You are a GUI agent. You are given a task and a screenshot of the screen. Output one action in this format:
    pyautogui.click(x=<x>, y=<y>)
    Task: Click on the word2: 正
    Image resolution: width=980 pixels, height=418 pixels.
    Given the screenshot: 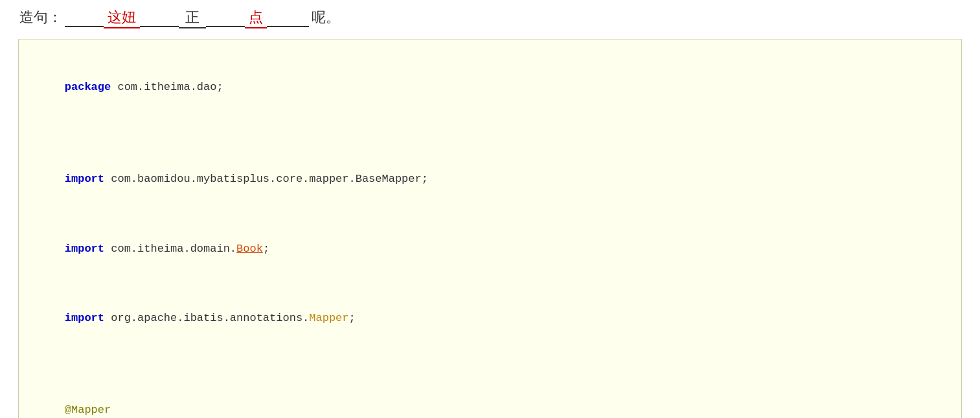 What is the action you would take?
    pyautogui.click(x=192, y=18)
    